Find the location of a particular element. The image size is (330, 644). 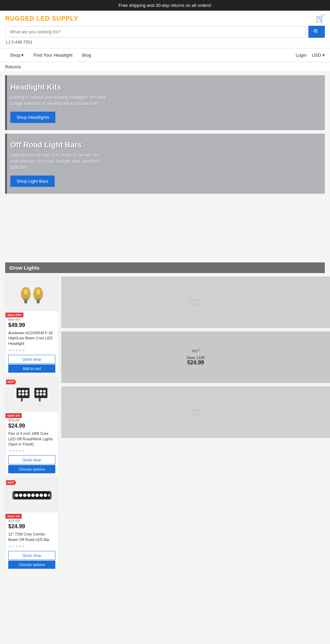

top-banner: Free shipping and 30-day returns on all … is located at coordinates (165, 5).